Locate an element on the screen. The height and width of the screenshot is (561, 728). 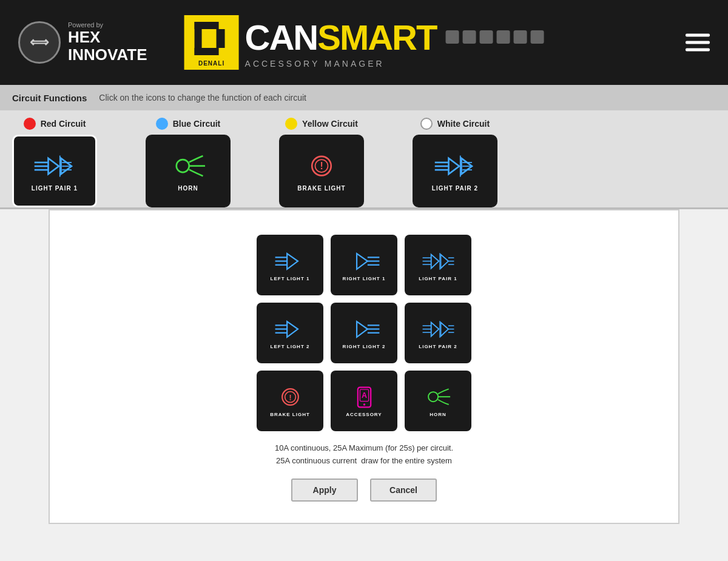
red-circuit-label-row: Red Circuit is located at coordinates (55, 124).